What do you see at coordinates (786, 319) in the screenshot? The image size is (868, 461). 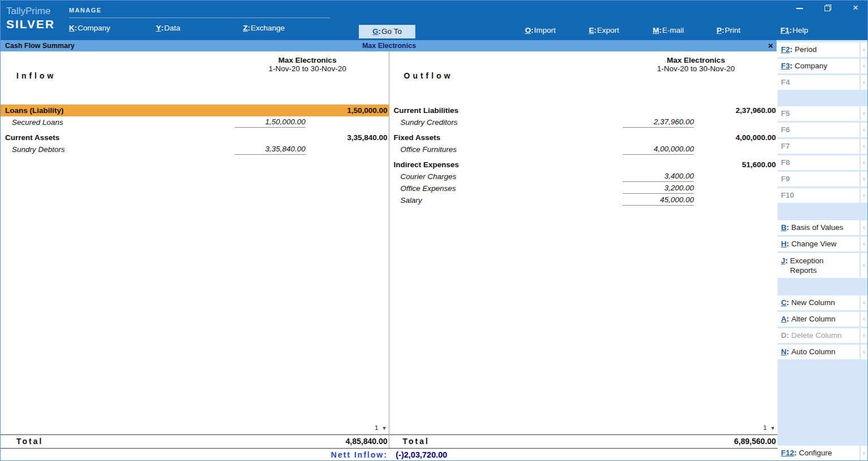 I see `hotkey: A` at bounding box center [786, 319].